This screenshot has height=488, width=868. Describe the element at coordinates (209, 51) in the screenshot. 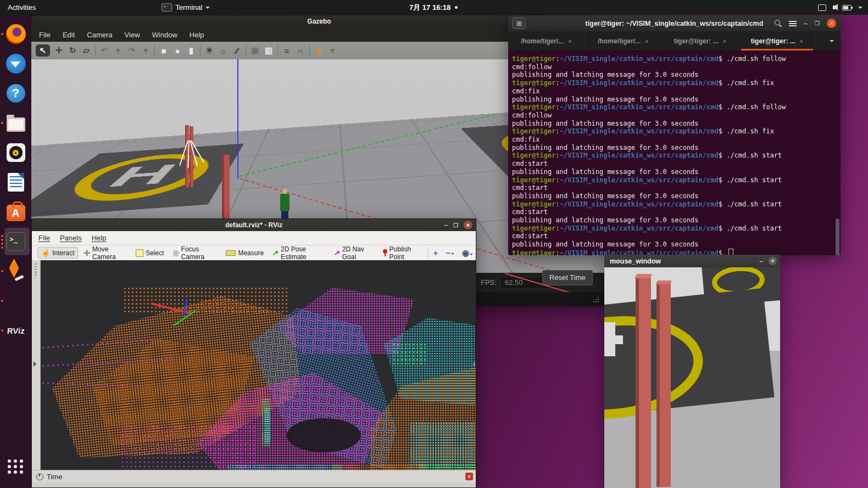

I see `point-light-tool-icon: ☀` at that location.